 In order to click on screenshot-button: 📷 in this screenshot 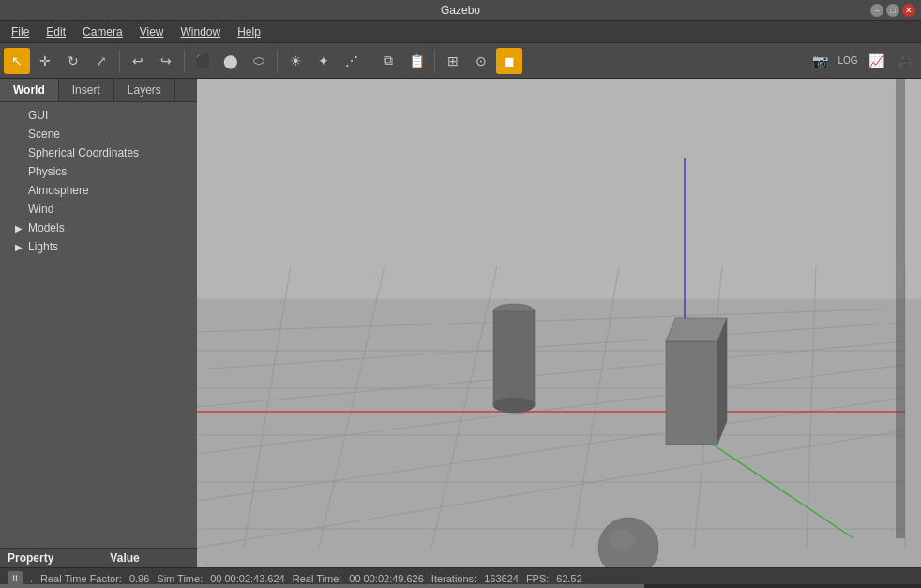, I will do `click(820, 61)`.